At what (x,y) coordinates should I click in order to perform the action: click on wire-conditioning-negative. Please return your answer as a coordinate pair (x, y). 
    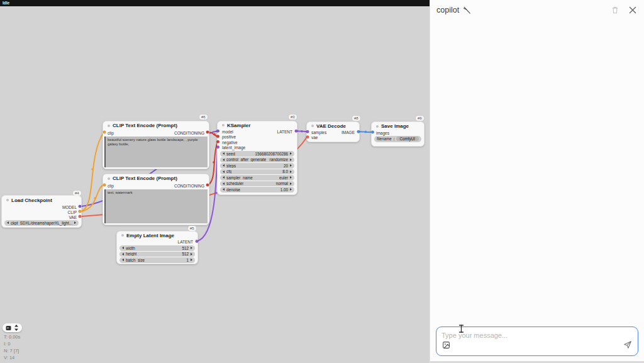
    Looking at the image, I should click on (213, 164).